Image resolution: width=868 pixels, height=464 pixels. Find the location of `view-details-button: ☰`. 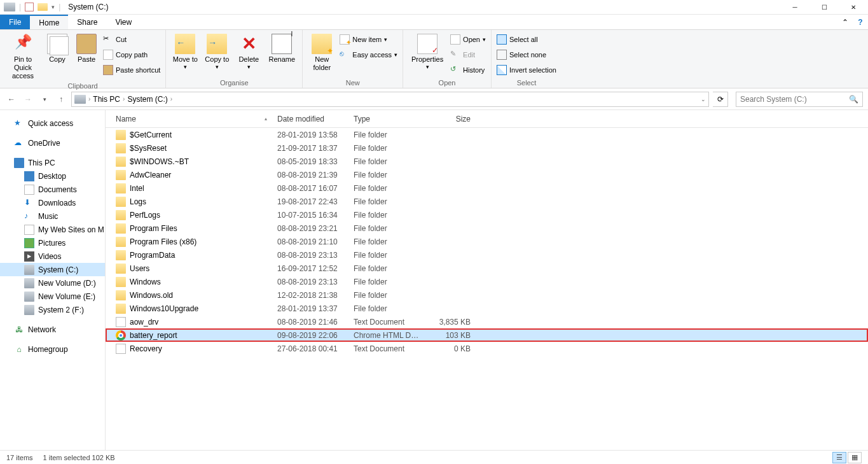

view-details-button: ☰ is located at coordinates (839, 458).